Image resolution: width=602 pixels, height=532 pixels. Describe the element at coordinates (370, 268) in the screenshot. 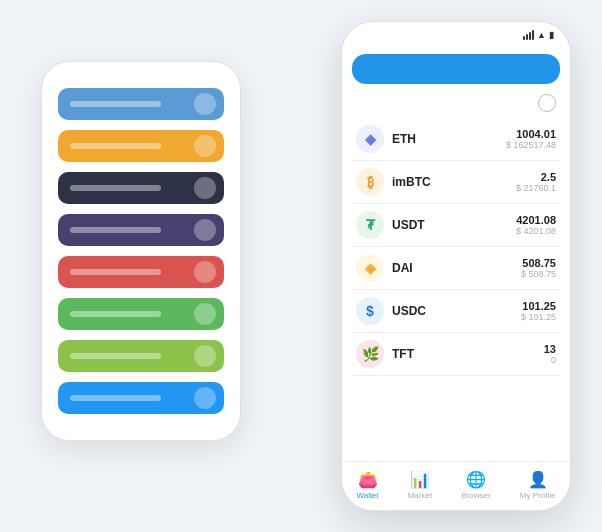

I see `dai-icon: ◈` at that location.